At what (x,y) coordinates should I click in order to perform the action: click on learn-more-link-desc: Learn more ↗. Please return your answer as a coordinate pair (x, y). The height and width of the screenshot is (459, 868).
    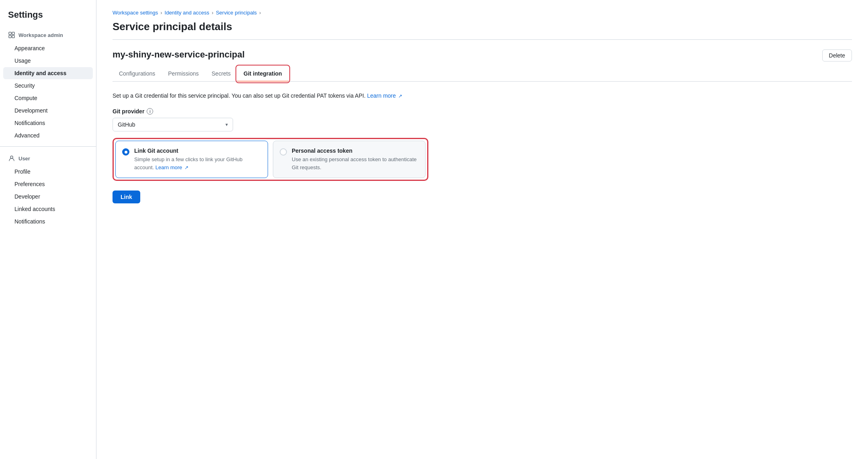
    Looking at the image, I should click on (384, 96).